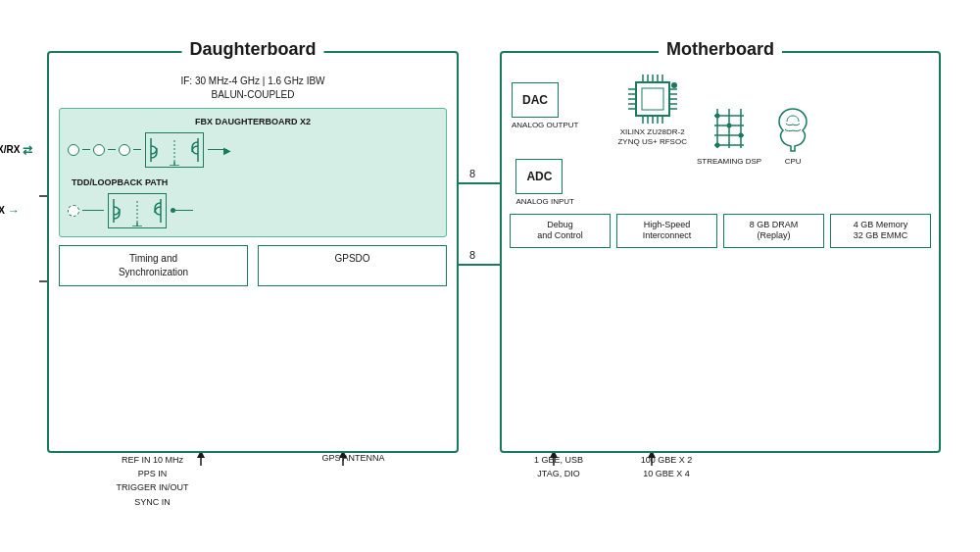  What do you see at coordinates (729, 128) in the screenshot?
I see `dsp-icon` at bounding box center [729, 128].